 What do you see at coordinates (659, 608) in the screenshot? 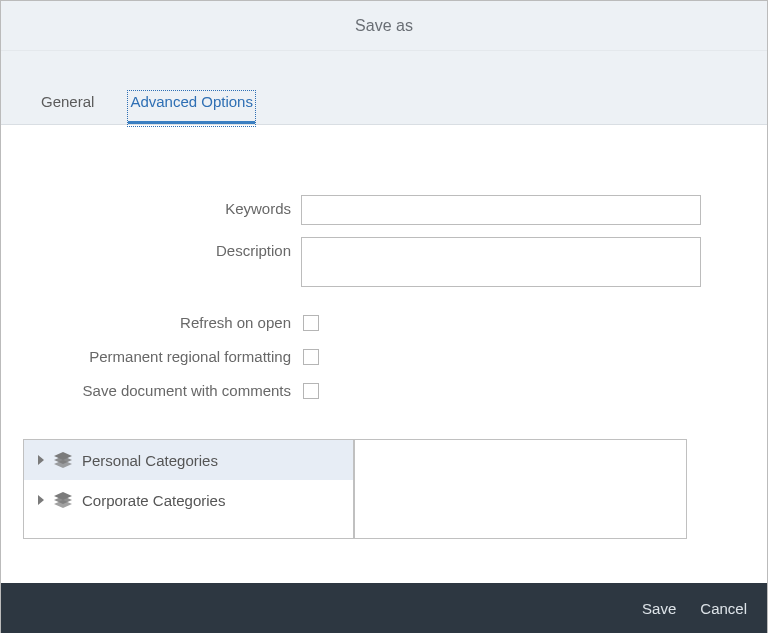
I see `save-button: Save` at bounding box center [659, 608].